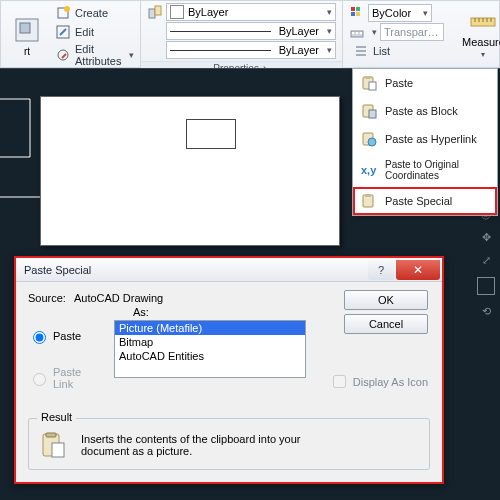 The width and height of the screenshot is (500, 500). I want to click on result-group: Result Inserts the contents of the clipb…, so click(229, 444).